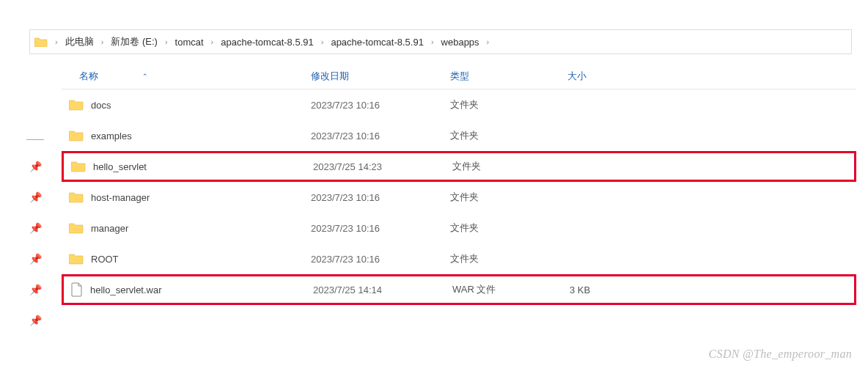 The height and width of the screenshot is (371, 868). I want to click on quick-access-rail: 📌 📌 📌 📌 📌 📌, so click(35, 233).